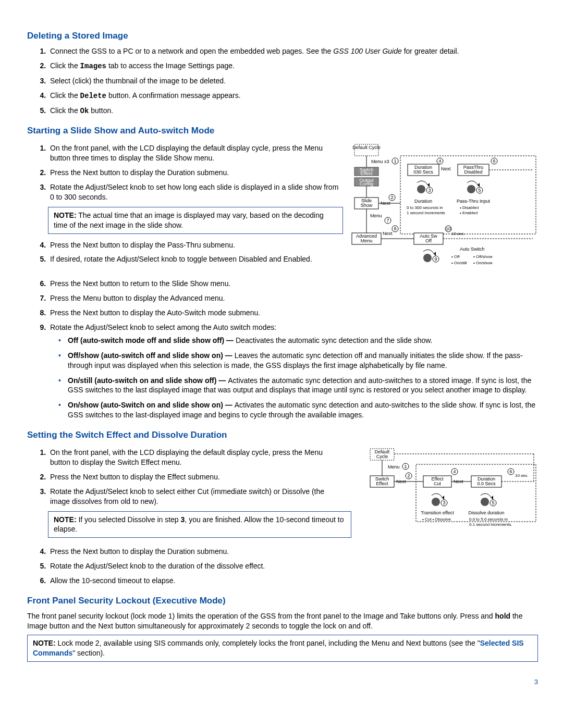 The image size is (563, 728). I want to click on note-box: NOTE: If you selected Dissolve in step 3…, so click(200, 525).